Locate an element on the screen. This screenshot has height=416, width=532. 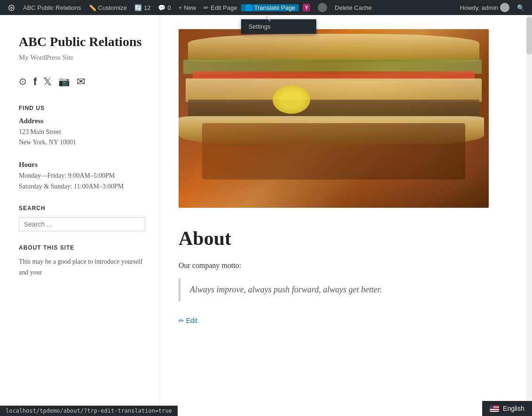
customize-icon: ✏️ is located at coordinates (93, 8).